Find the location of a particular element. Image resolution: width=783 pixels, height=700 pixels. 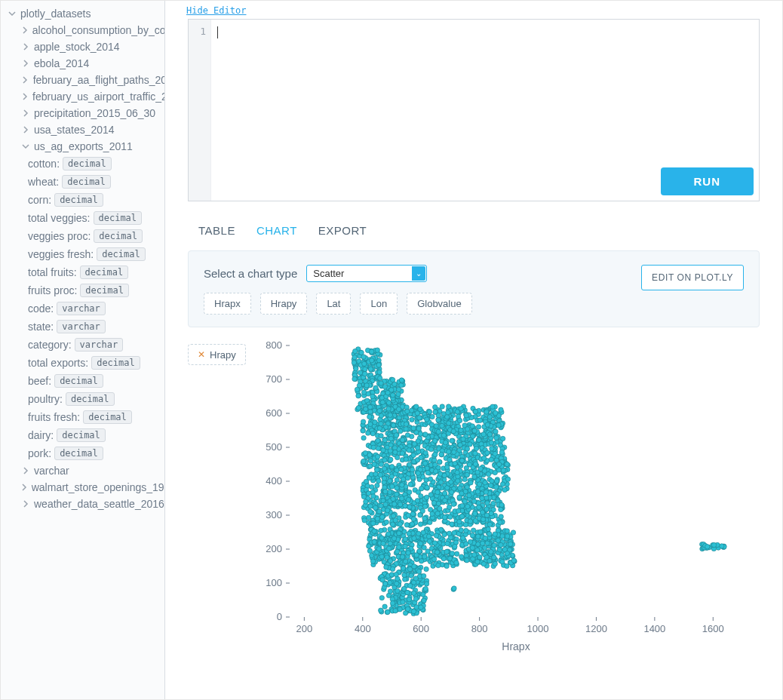

field-item: beef:decimal is located at coordinates (97, 381).